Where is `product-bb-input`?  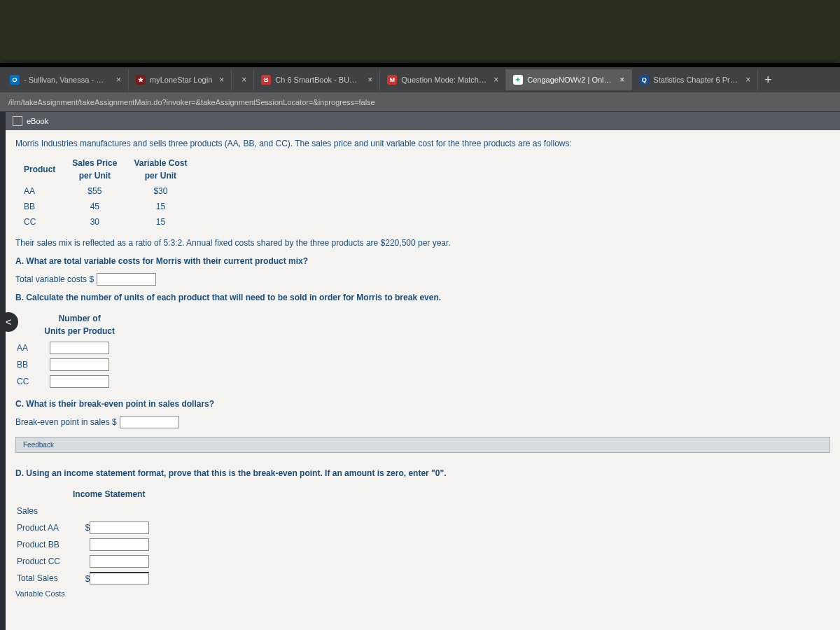 product-bb-input is located at coordinates (119, 545).